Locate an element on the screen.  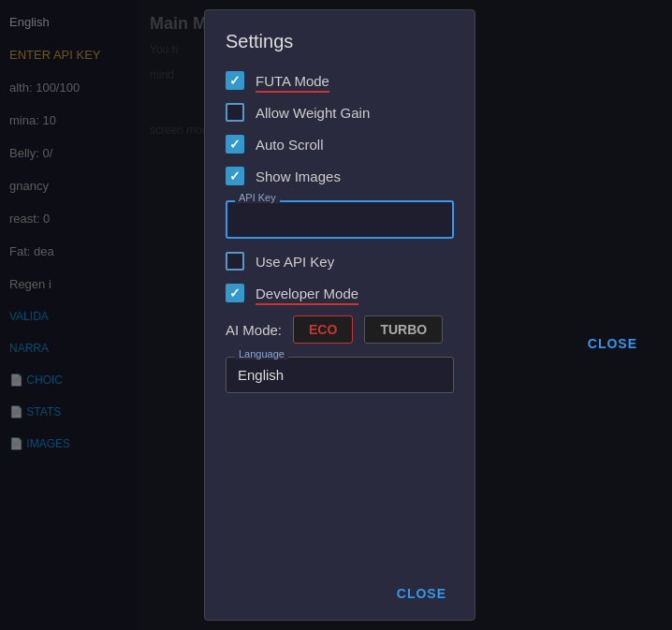
ai-mode-row: AI Mode: ECO TURBO is located at coordinates (340, 330).